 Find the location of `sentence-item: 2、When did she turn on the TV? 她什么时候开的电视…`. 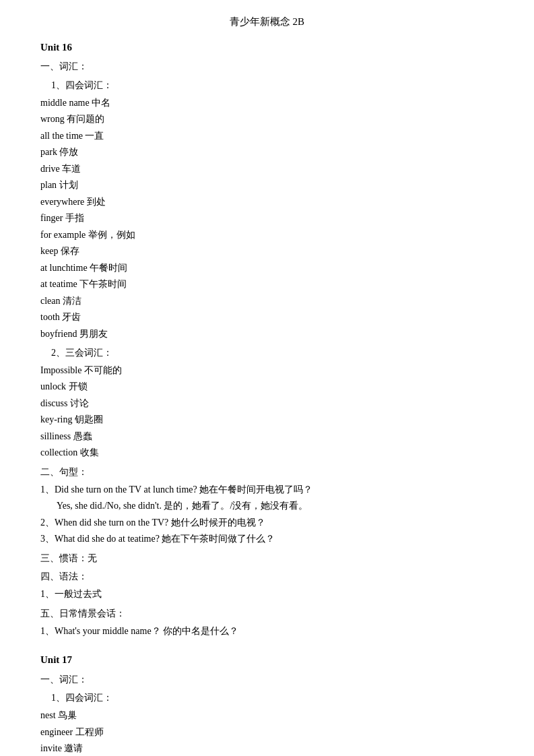

sentence-item: 2、When did she turn on the TV? 她什么时候开的电视… is located at coordinates (267, 523).